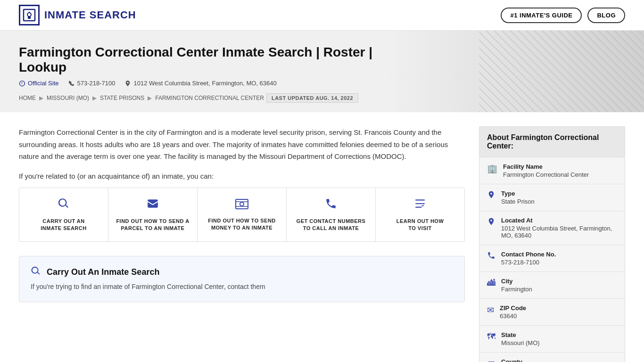 The width and height of the screenshot is (644, 362). Describe the element at coordinates (43, 83) in the screenshot. I see `official-site-anchor: Official Site` at that location.